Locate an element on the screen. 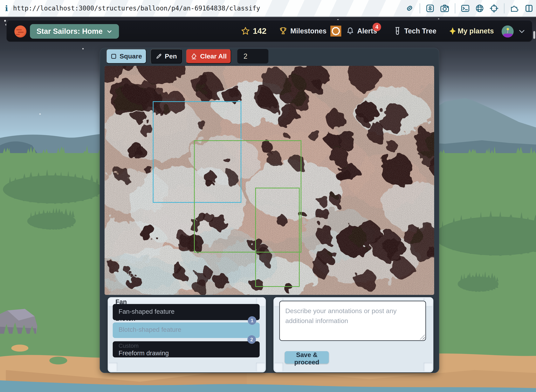 The width and height of the screenshot is (536, 392). trophy-icon is located at coordinates (283, 31).